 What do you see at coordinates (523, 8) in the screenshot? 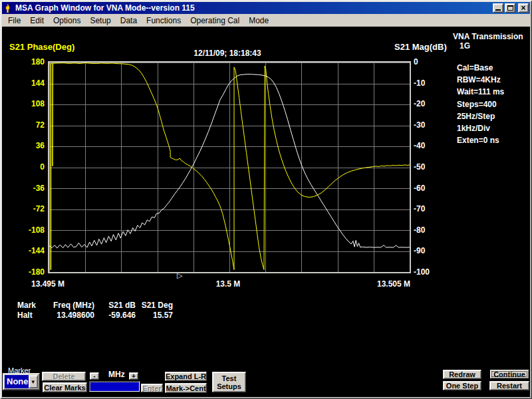
I see `close-button: ×` at bounding box center [523, 8].